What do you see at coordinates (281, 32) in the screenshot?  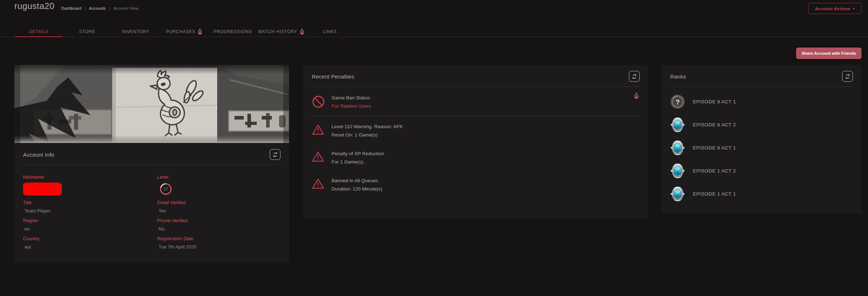 I see `tab-match-history: MATCH HISTORY` at bounding box center [281, 32].